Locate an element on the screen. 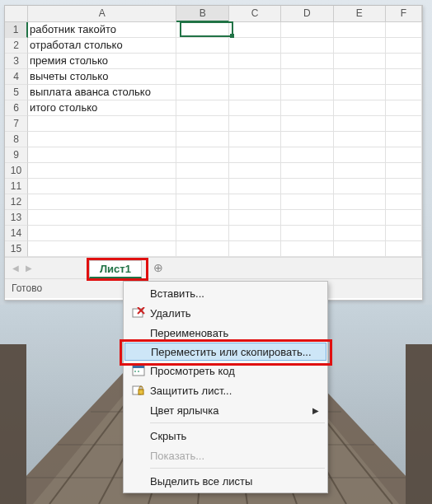 The width and height of the screenshot is (432, 504). row-header-1: 1 is located at coordinates (16, 30).